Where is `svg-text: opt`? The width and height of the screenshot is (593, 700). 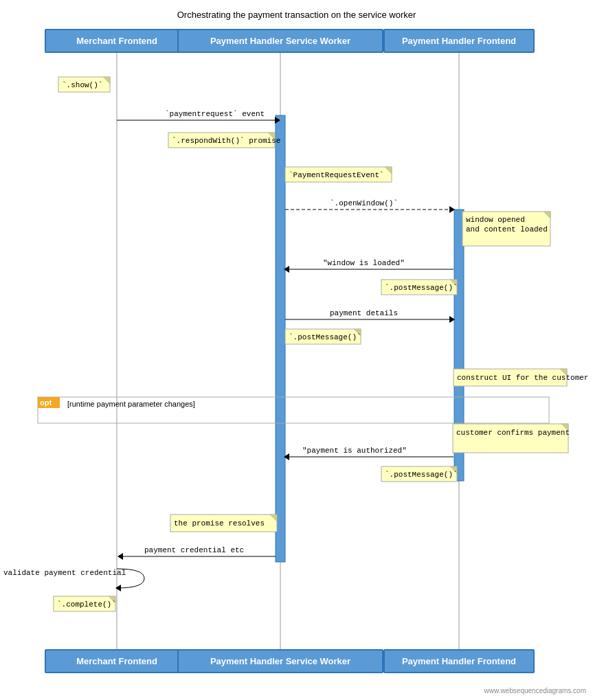
svg-text: opt is located at coordinates (45, 403).